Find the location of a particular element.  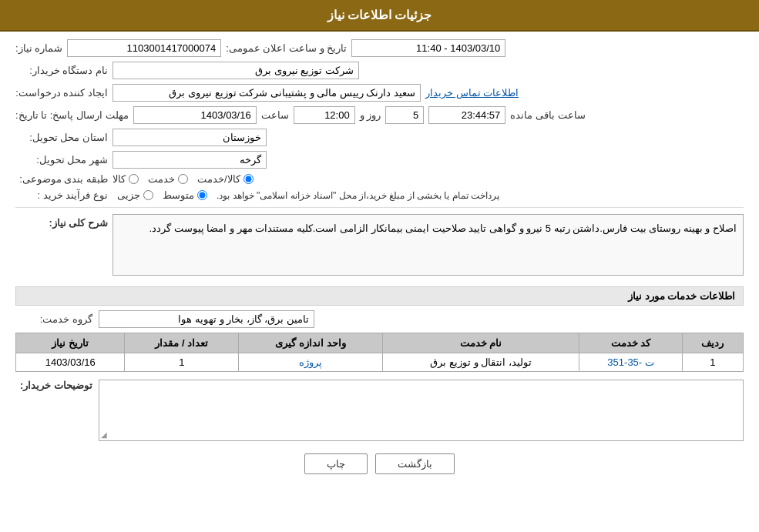

deadline-day-label: روز و is located at coordinates (371, 115).